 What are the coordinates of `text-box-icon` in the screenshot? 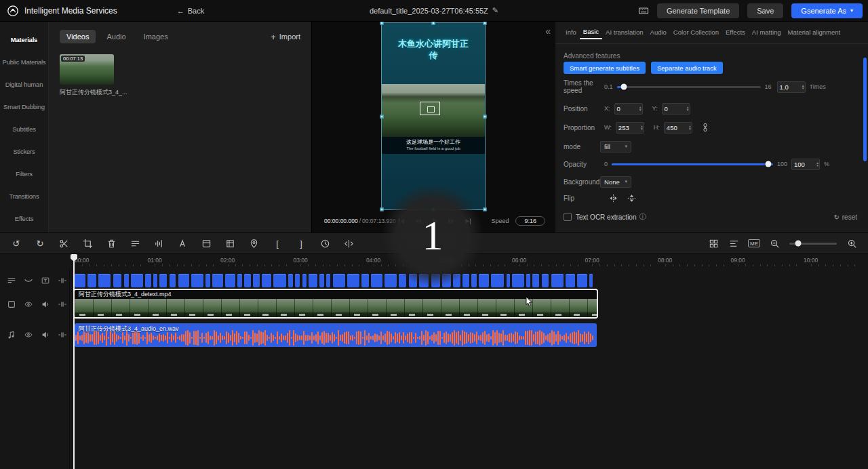 It's located at (45, 281).